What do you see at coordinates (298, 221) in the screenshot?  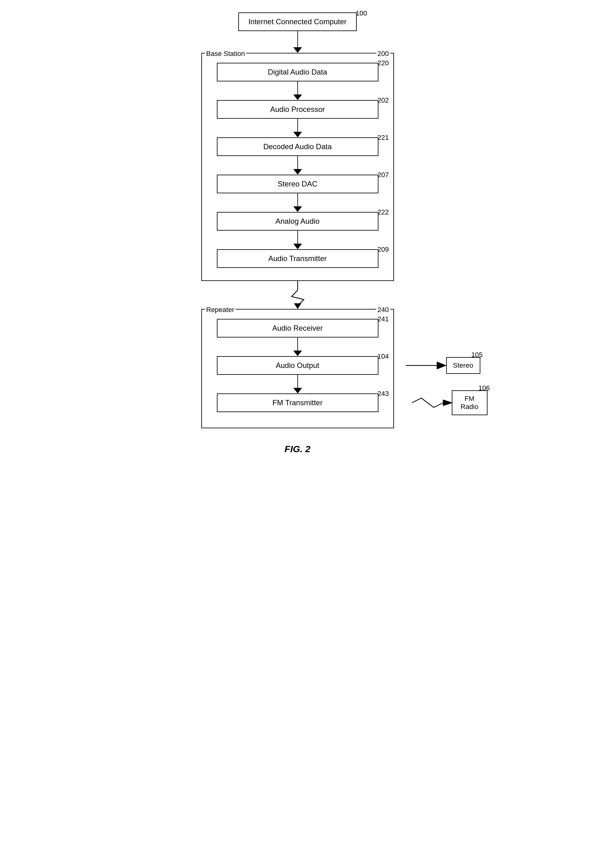 I see `analog-audio-wrapper: Analog Audio 222` at bounding box center [298, 221].